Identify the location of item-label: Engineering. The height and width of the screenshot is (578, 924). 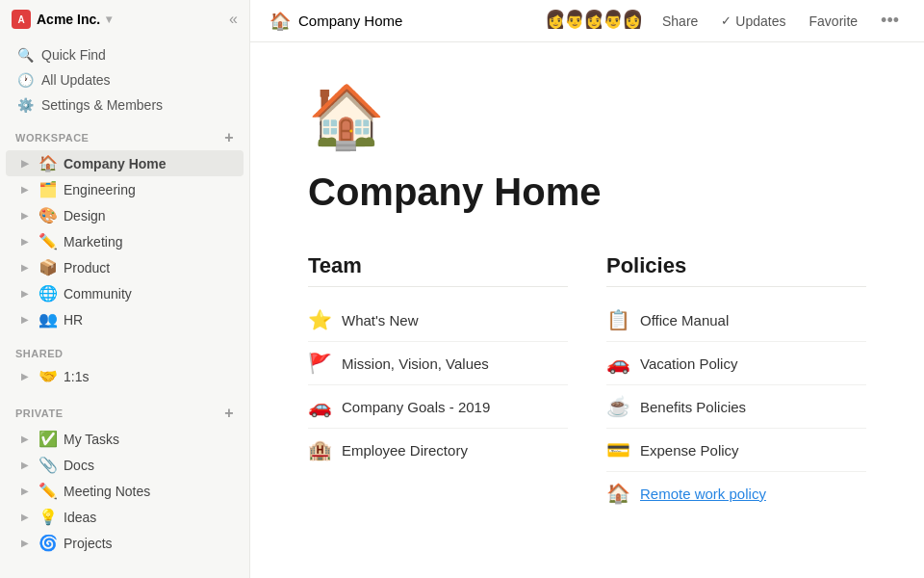
(150, 190).